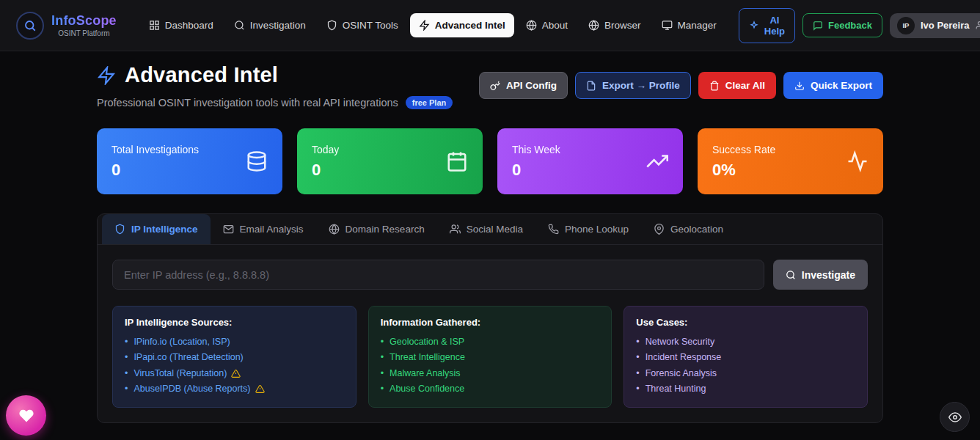 The width and height of the screenshot is (980, 440). Describe the element at coordinates (66, 26) in the screenshot. I see `brand: InfoScope OSINT Platform` at that location.